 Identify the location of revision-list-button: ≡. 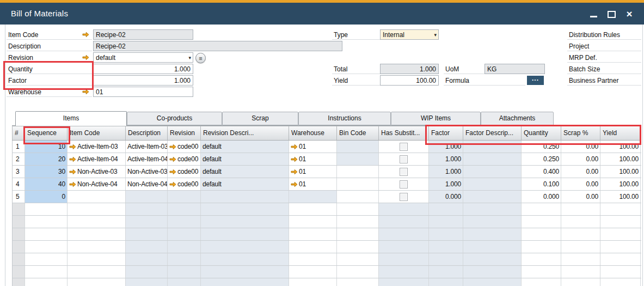
(200, 58).